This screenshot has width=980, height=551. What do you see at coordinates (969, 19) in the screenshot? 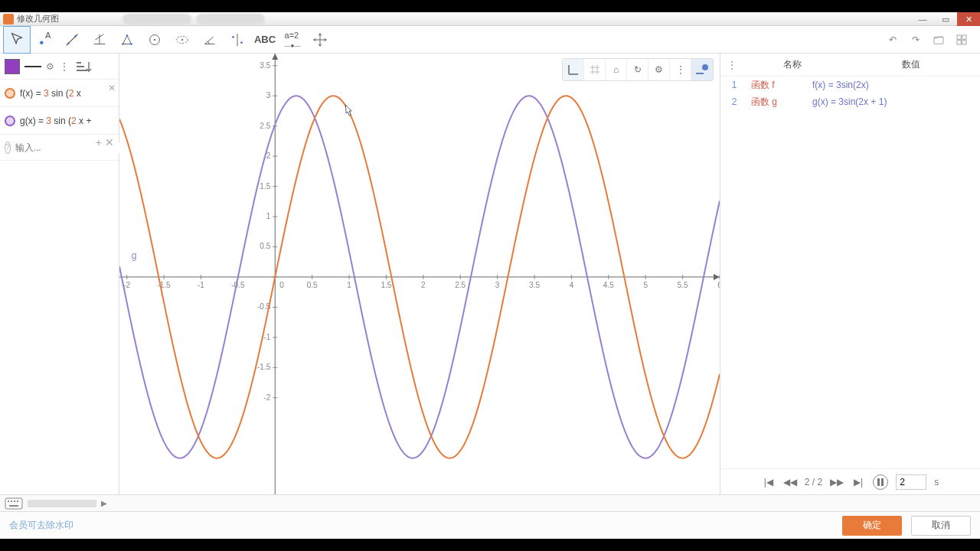
I see `close-button: ✕` at bounding box center [969, 19].